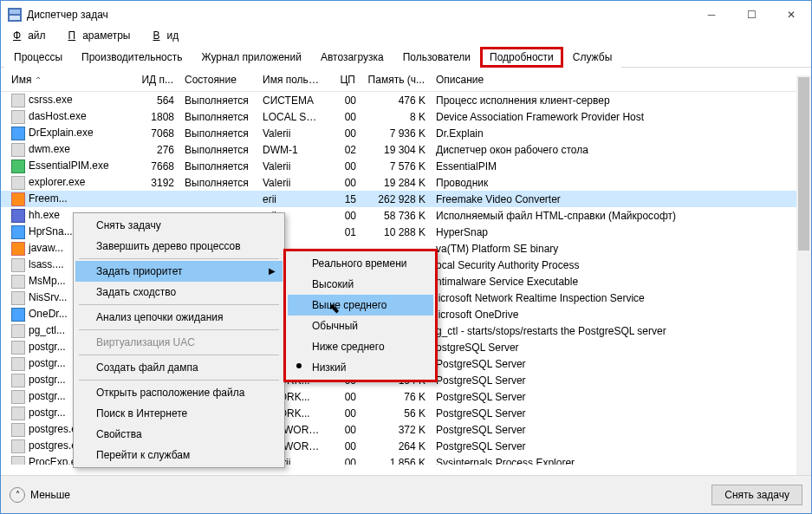 Image resolution: width=812 pixels, height=514 pixels. What do you see at coordinates (522, 57) in the screenshot?
I see `tab-5: Подробности` at bounding box center [522, 57].